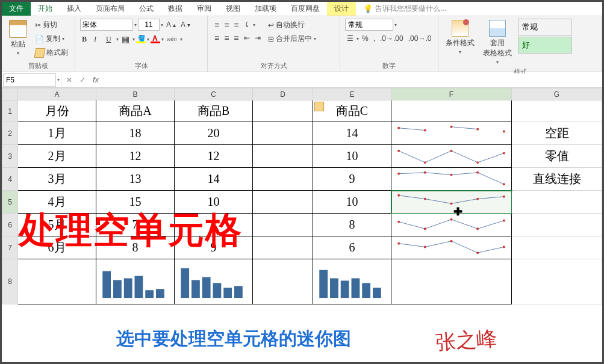 This screenshot has height=364, width=604. I want to click on row-header-4: 4, so click(10, 179).